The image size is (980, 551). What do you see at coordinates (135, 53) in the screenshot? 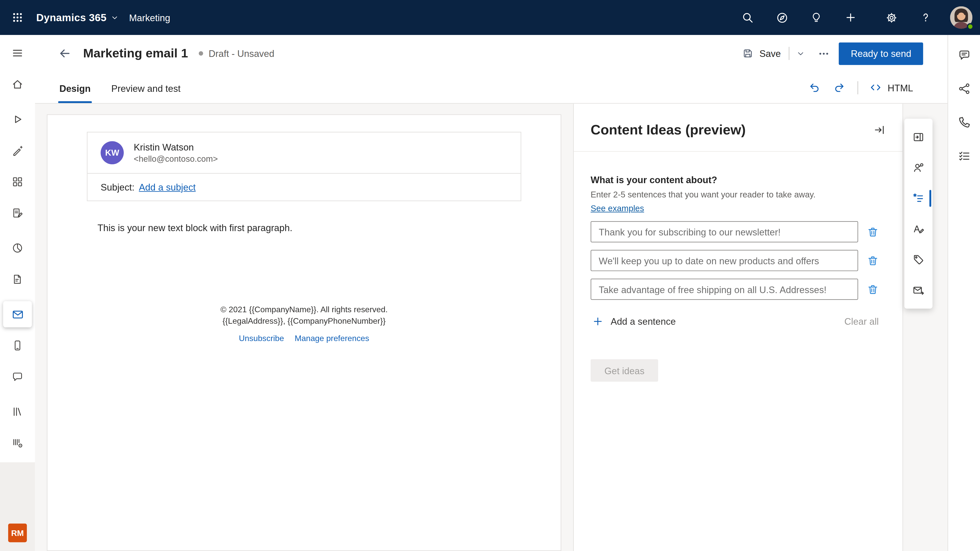
I see `page-title: Marketing email 1` at bounding box center [135, 53].